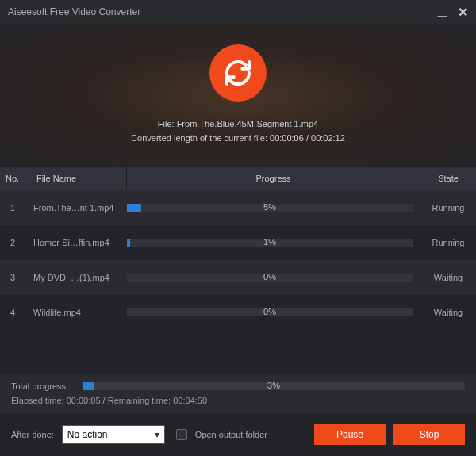 The width and height of the screenshot is (476, 456). Describe the element at coordinates (76, 243) in the screenshot. I see `cell-filename: Homer Si…ffin.mp4` at that location.